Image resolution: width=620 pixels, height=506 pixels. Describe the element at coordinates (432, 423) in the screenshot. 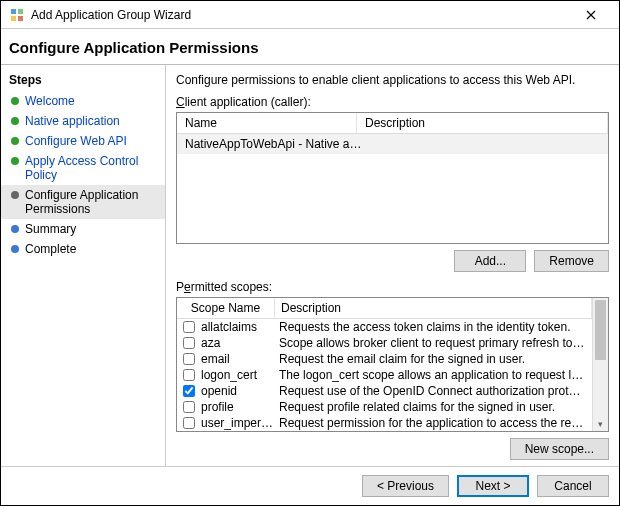

I see `scope-description: Request permission for the application t…` at that location.